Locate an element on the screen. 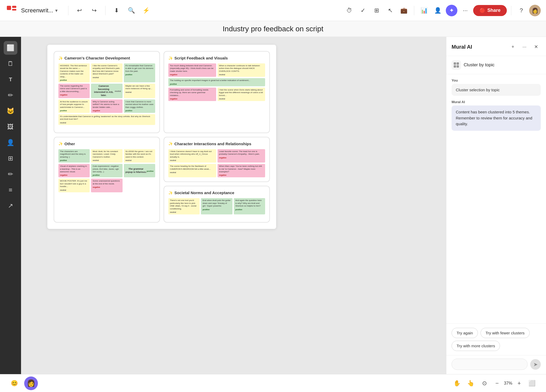  sidebar-item-people: 👤 is located at coordinates (11, 143).